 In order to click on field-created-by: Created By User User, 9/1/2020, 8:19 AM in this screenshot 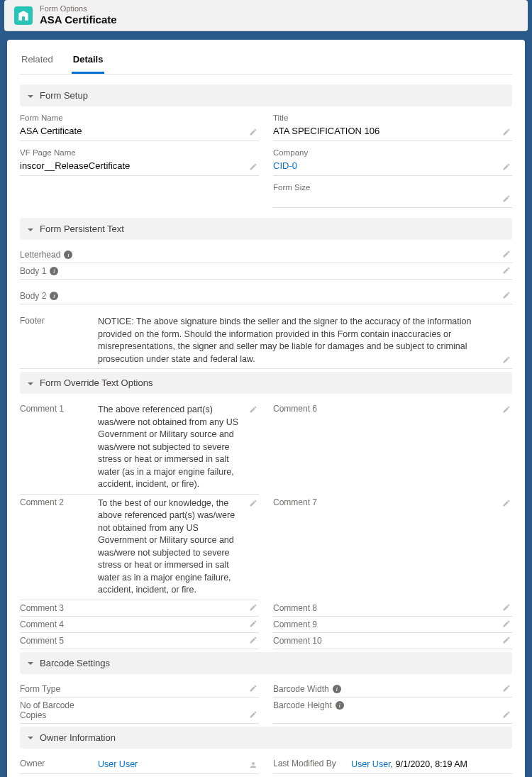, I will do `click(139, 776)`.